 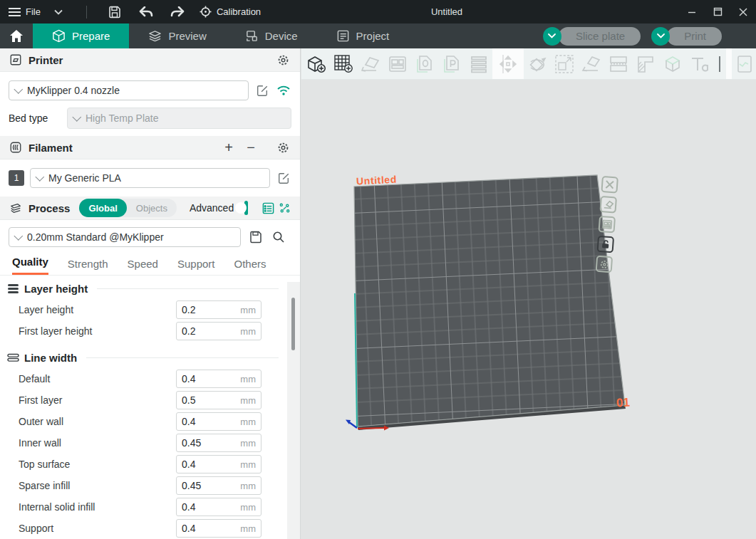 What do you see at coordinates (609, 205) in the screenshot?
I see `auto-orient-plate-button` at bounding box center [609, 205].